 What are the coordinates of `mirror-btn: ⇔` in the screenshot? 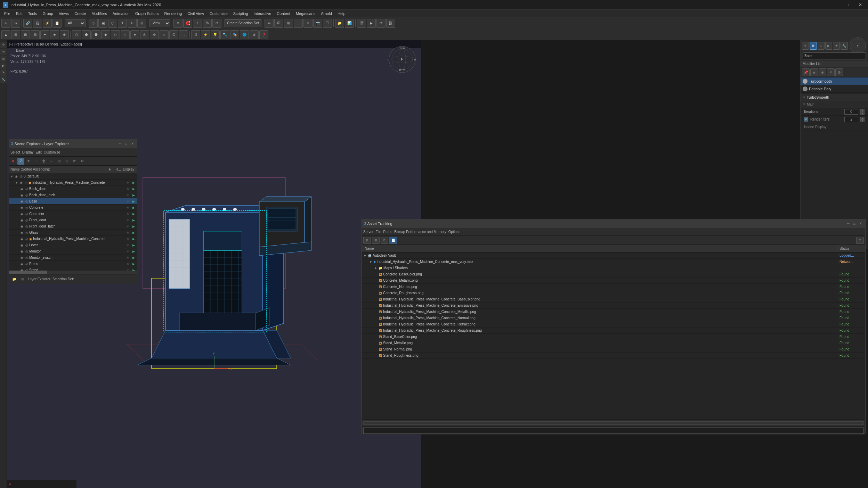 It's located at (269, 23).